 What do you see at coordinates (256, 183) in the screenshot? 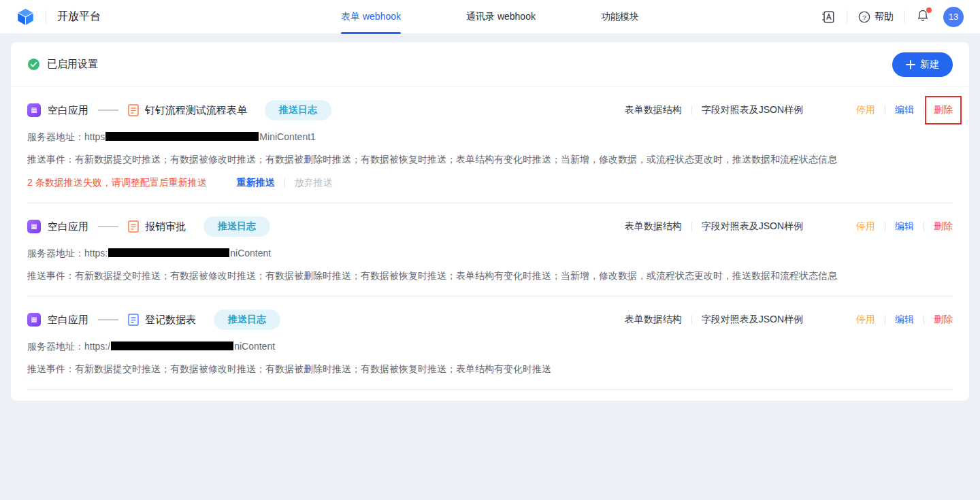
I see `retry-push-link: 重新推送` at bounding box center [256, 183].